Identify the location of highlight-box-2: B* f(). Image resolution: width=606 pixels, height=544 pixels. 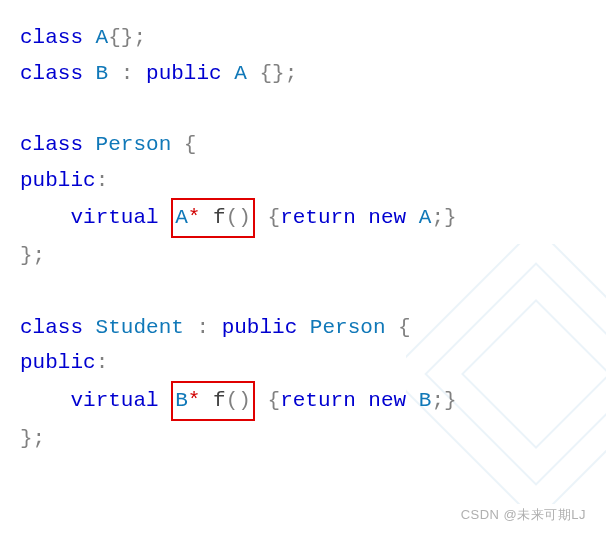
(213, 401).